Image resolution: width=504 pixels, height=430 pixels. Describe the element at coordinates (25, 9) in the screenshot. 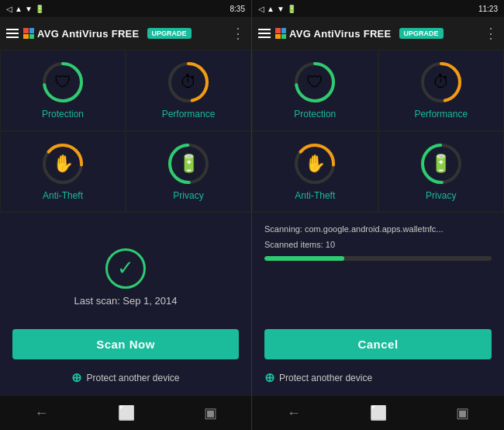

I see `status-left-icons: ◁ ▲ ▼ 🔋` at that location.